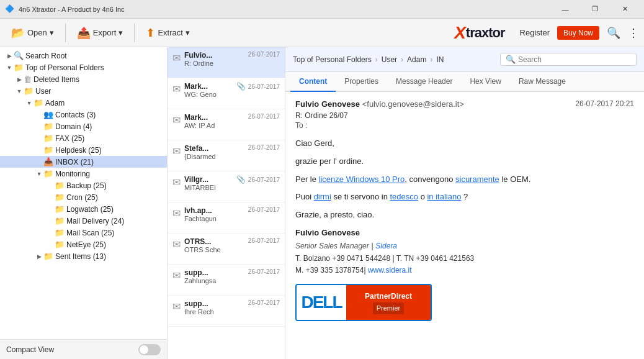 This screenshot has width=644, height=359. What do you see at coordinates (614, 33) in the screenshot?
I see `search-toolbar-button: 🔍` at bounding box center [614, 33].